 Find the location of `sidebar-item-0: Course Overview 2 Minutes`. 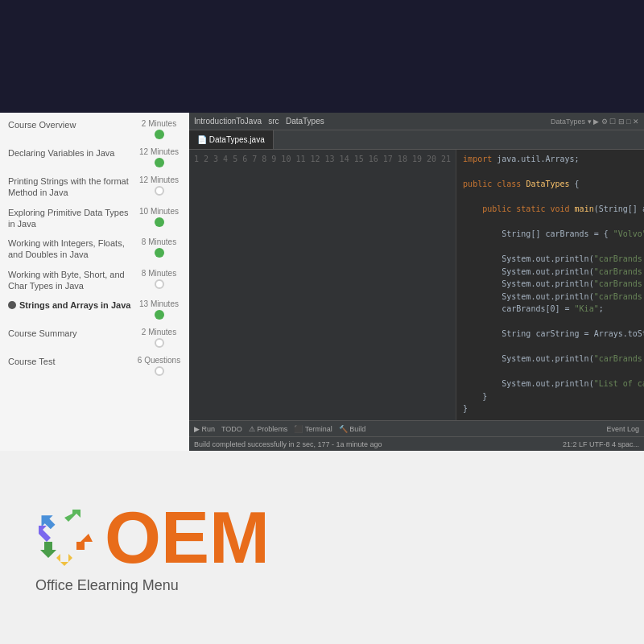

sidebar-item-0: Course Overview 2 Minutes is located at coordinates (95, 129).